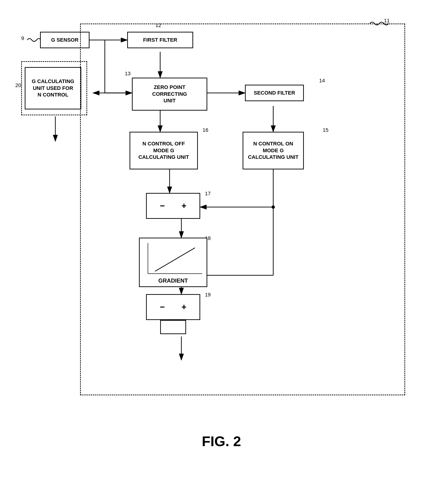  What do you see at coordinates (379, 24) in the screenshot?
I see `ref11-line` at bounding box center [379, 24].